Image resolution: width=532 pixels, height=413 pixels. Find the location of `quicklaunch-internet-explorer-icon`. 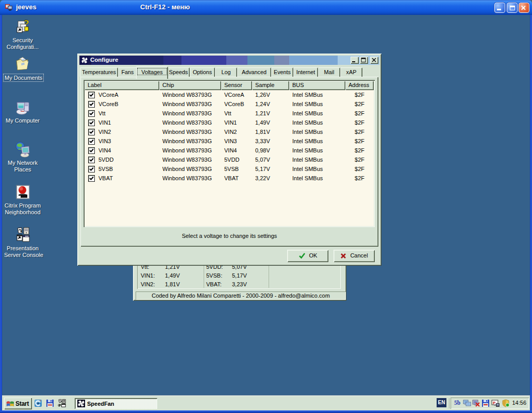

quicklaunch-internet-explorer-icon is located at coordinates (38, 403).